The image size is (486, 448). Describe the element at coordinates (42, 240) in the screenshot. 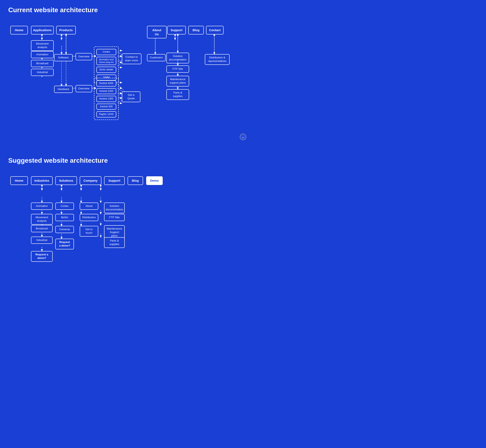

I see `sug-ind-industrial: Industrial` at that location.